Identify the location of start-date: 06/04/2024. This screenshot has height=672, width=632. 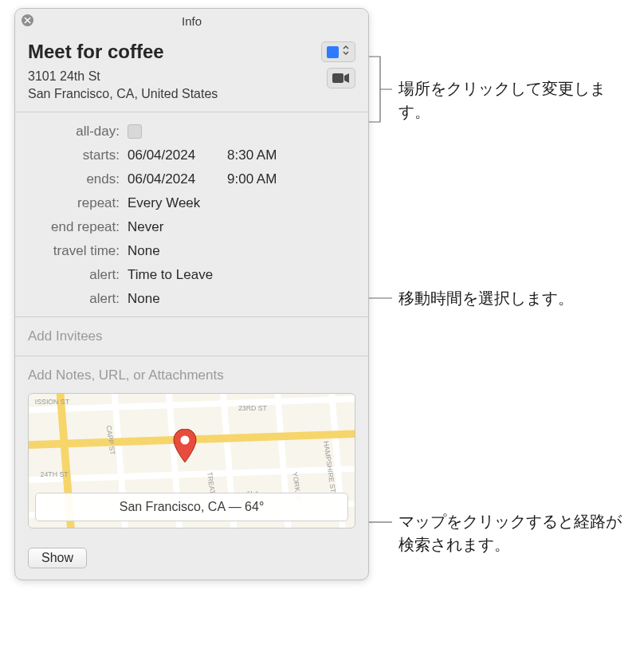
(177, 155).